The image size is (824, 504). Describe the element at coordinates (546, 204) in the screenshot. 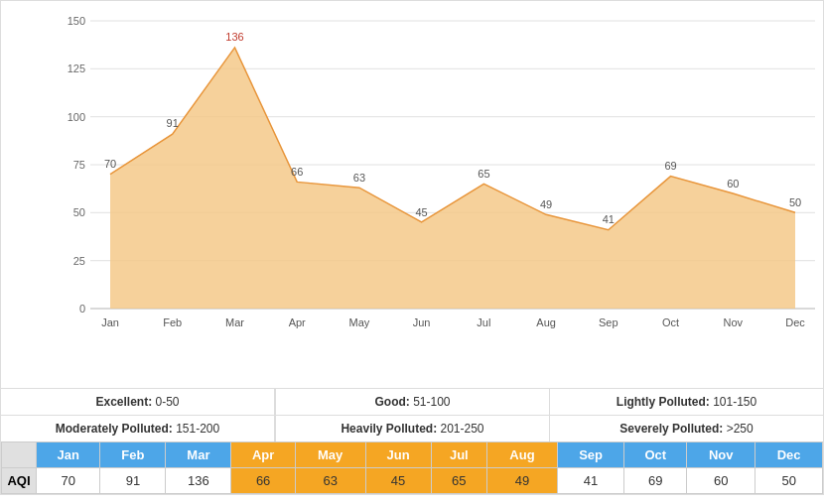

I see `svg-text: 49` at that location.